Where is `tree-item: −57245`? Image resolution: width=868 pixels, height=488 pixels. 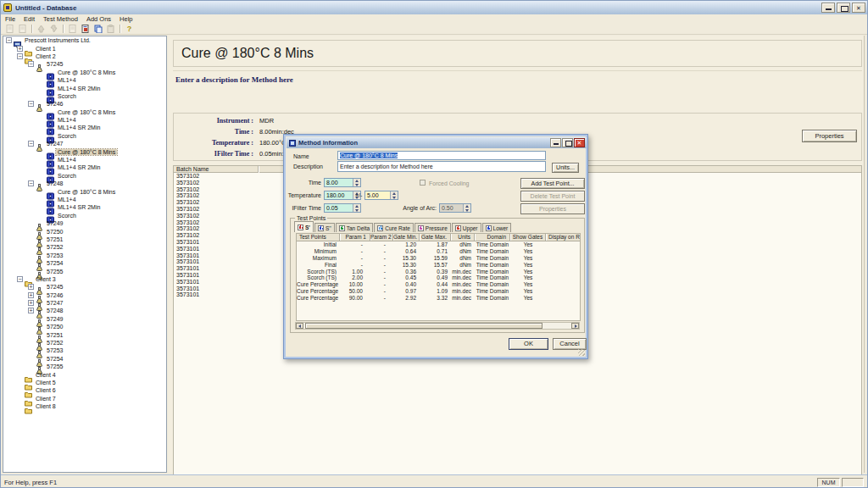
tree-item: −57245 is located at coordinates (85, 64).